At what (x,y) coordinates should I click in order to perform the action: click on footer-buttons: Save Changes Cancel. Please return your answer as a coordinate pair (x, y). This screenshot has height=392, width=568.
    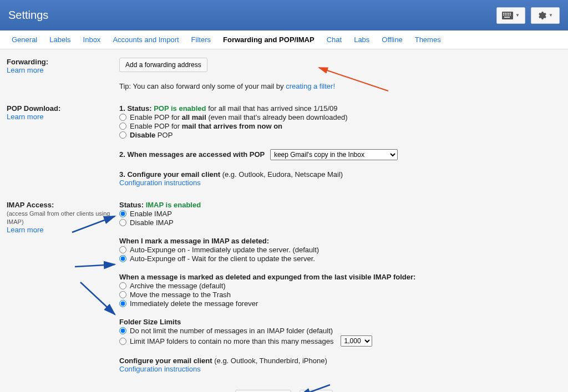
    Looking at the image, I should click on (284, 389).